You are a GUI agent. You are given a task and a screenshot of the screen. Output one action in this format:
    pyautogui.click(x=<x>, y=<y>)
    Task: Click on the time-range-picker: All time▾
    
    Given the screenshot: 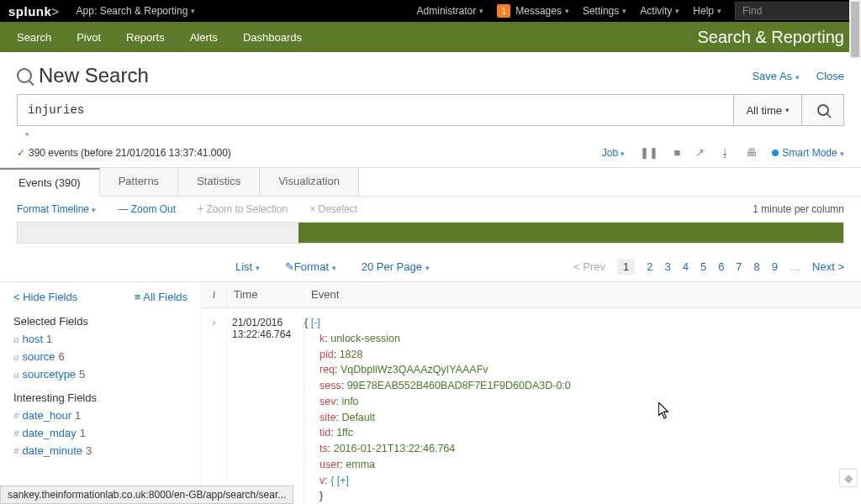 What is the action you would take?
    pyautogui.click(x=769, y=110)
    